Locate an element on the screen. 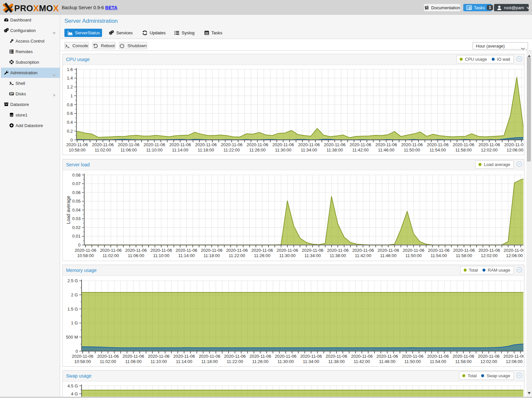 The height and width of the screenshot is (398, 532). svg-text: 4.5 G is located at coordinates (73, 386).